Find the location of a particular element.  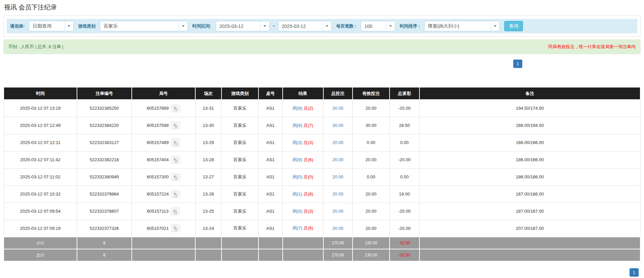

cell-result: 闲(3) 庄(3) is located at coordinates (303, 143).